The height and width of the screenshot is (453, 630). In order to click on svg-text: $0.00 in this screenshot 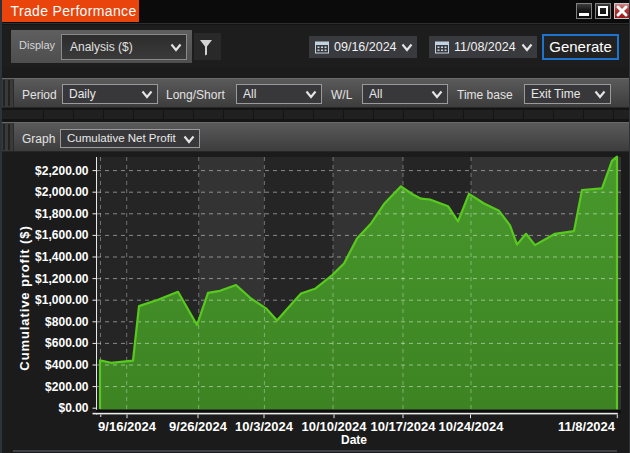, I will do `click(73, 408)`.